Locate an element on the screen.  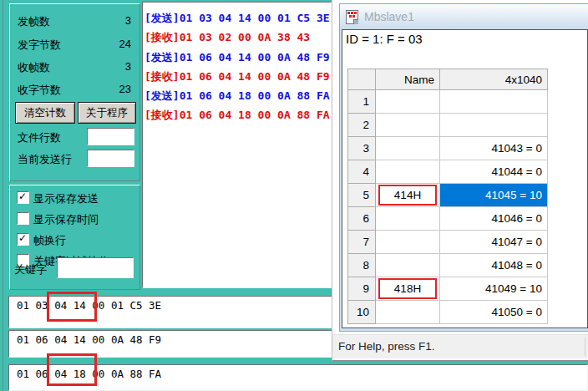
register-value: 41043 = 0 is located at coordinates (494, 149).